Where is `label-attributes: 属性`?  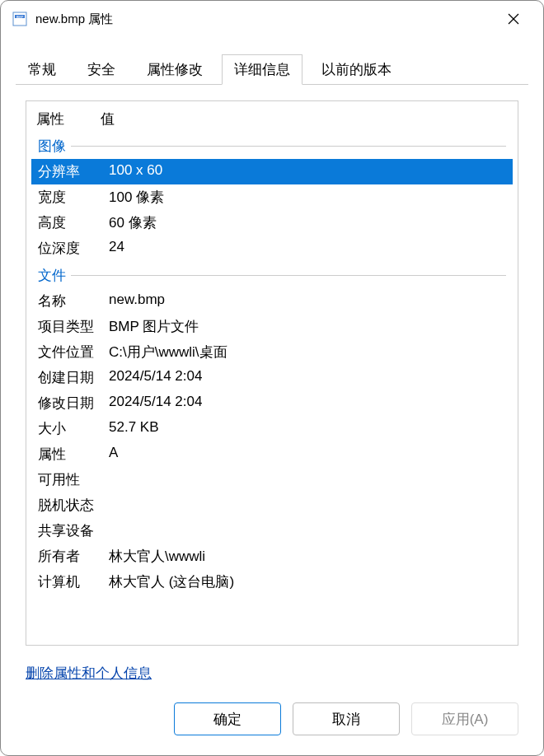 label-attributes: 属性 is located at coordinates (73, 455).